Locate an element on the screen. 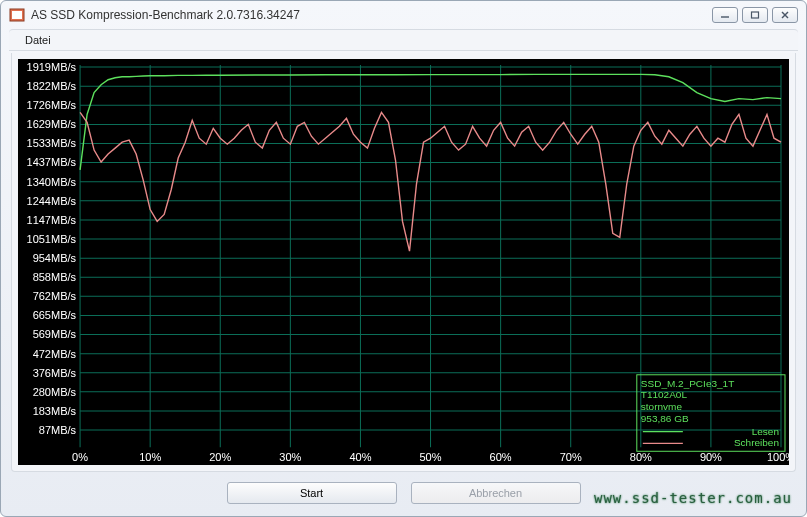 This screenshot has height=517, width=807. menubar: Datei is located at coordinates (404, 40).